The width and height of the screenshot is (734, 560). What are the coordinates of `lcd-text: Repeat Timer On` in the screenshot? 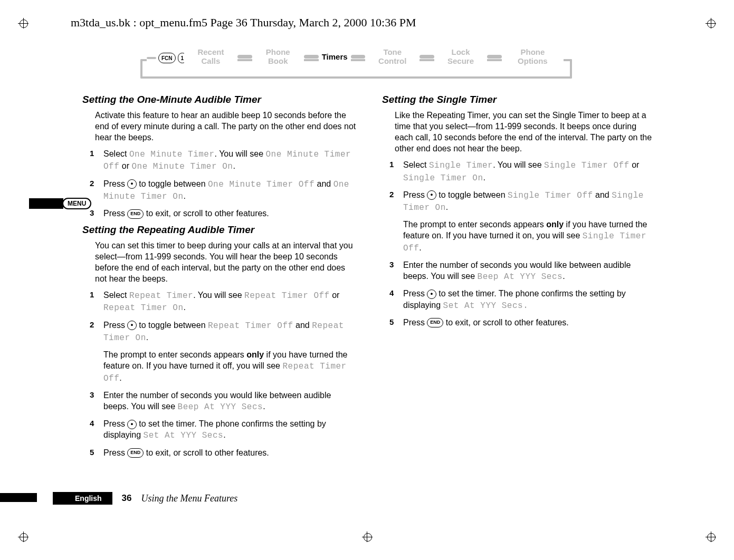 It's located at (144, 308).